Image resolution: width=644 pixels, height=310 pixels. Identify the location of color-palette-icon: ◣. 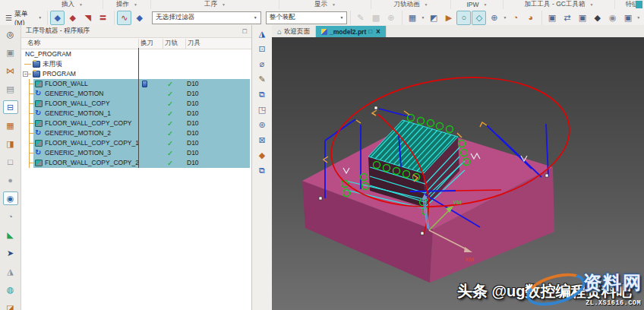
(11, 235).